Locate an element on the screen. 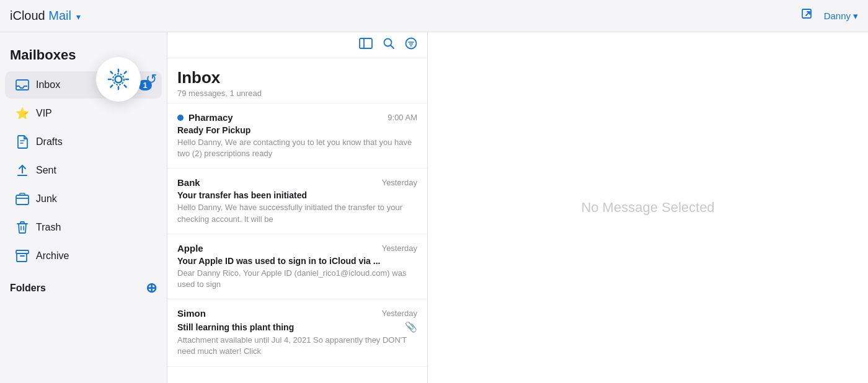 The height and width of the screenshot is (383, 868). email-subject: Your Apple ID was used to sign in to iCl… is located at coordinates (298, 261).